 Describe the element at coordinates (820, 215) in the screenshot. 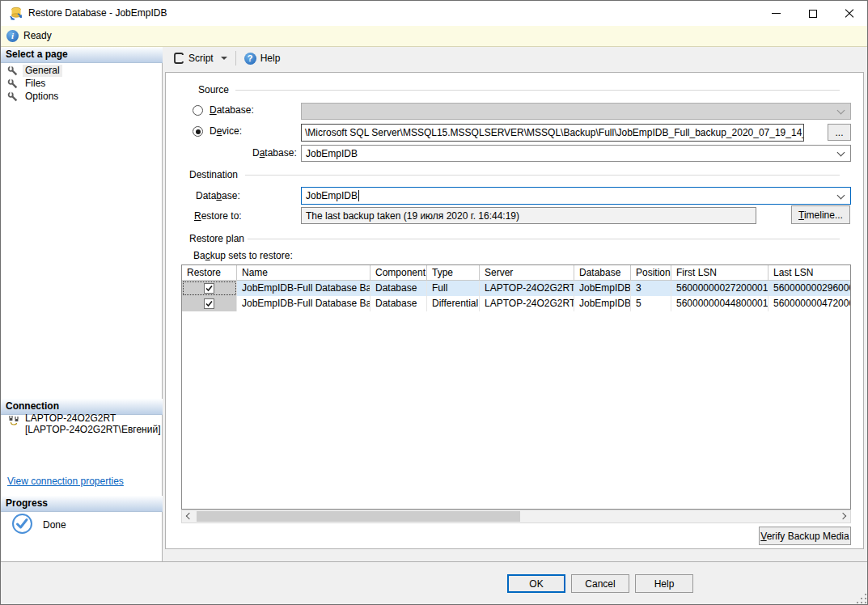

I see `timeline-label: Timeline...` at that location.